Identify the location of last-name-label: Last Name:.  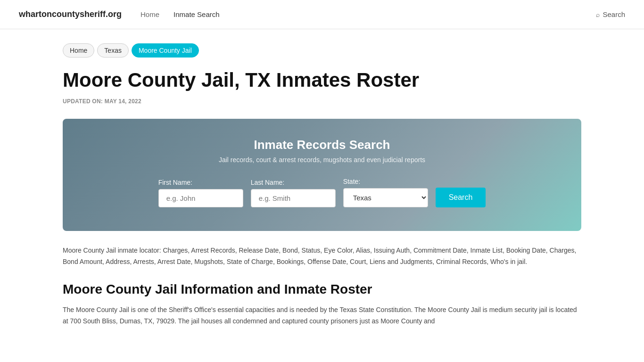
(268, 182).